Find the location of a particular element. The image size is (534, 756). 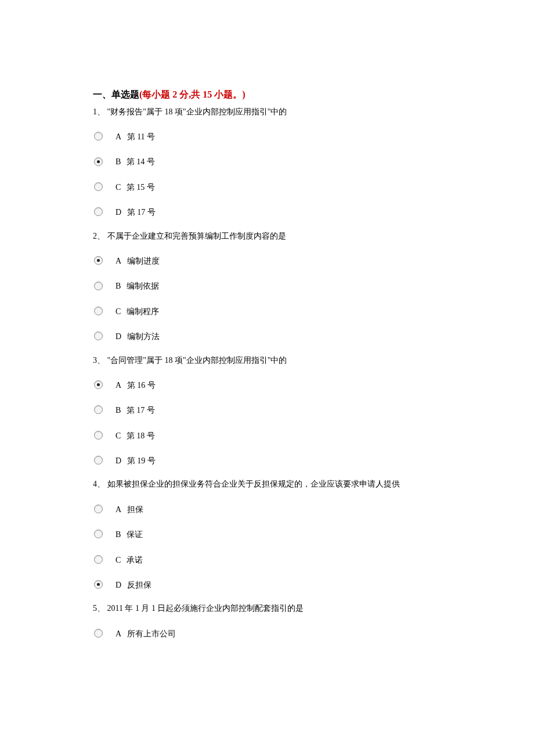

question-number: 2、 is located at coordinates (99, 236).